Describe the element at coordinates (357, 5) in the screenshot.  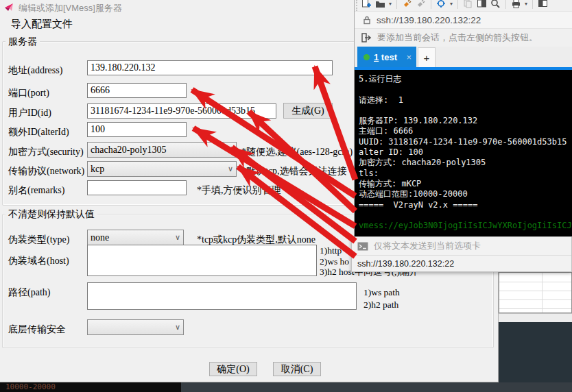
I see `toolbar-grip` at that location.